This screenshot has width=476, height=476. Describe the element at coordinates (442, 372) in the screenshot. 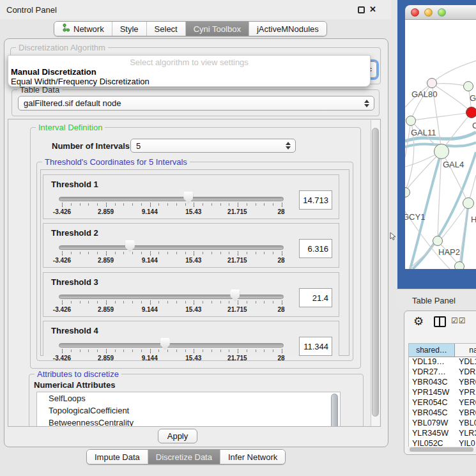

I see `table-row: YDR27…YDR2` at that location.